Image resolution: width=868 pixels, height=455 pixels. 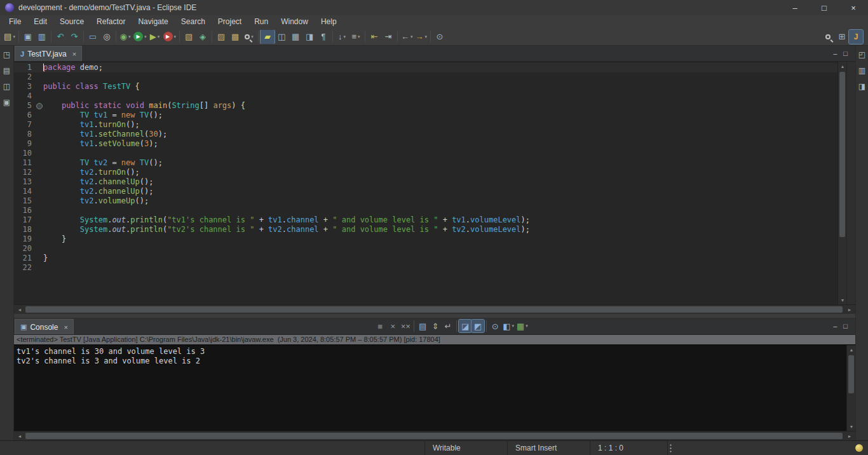 I want to click on code-line: 11 TV tv2 = new TV();, so click(x=426, y=163).